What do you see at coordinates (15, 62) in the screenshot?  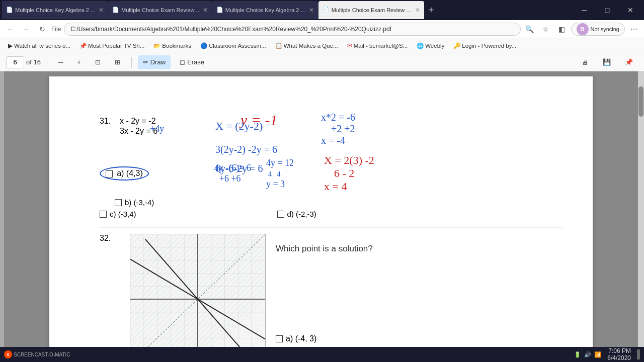 I see `page-number-input` at bounding box center [15, 62].